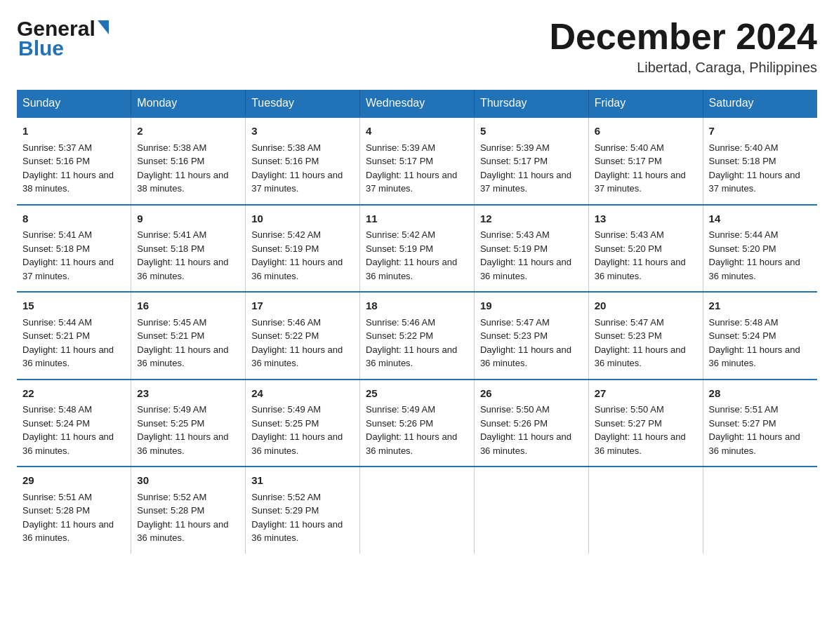  Describe the element at coordinates (183, 518) in the screenshot. I see `day-info: Sunrise: 5:52 AMSunset: 5:28 PMDaylight:…` at that location.